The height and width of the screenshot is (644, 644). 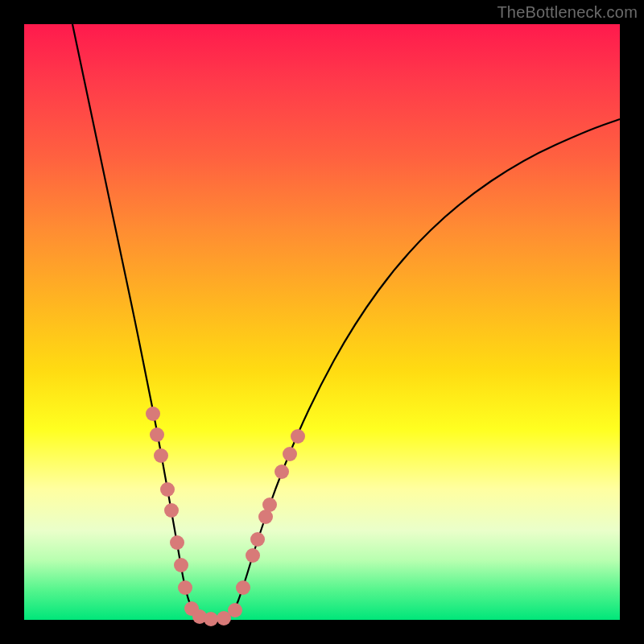 I want to click on markers-group, so click(x=225, y=517).